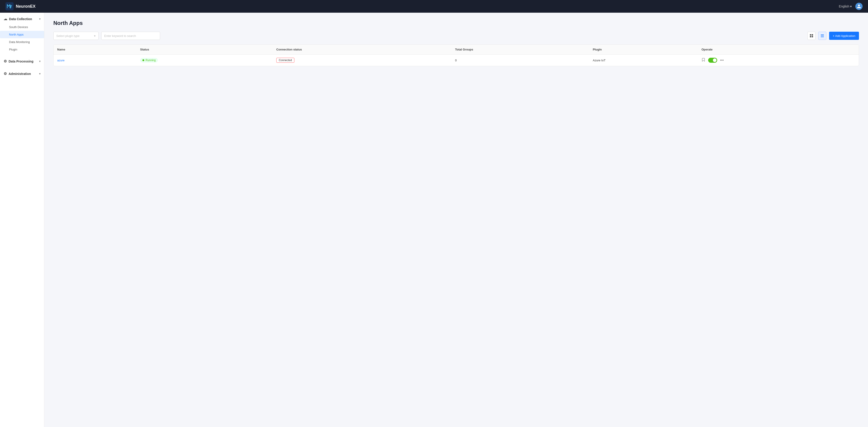 The width and height of the screenshot is (868, 427). Describe the element at coordinates (26, 6) in the screenshot. I see `app-title: NeuronEX` at that location.